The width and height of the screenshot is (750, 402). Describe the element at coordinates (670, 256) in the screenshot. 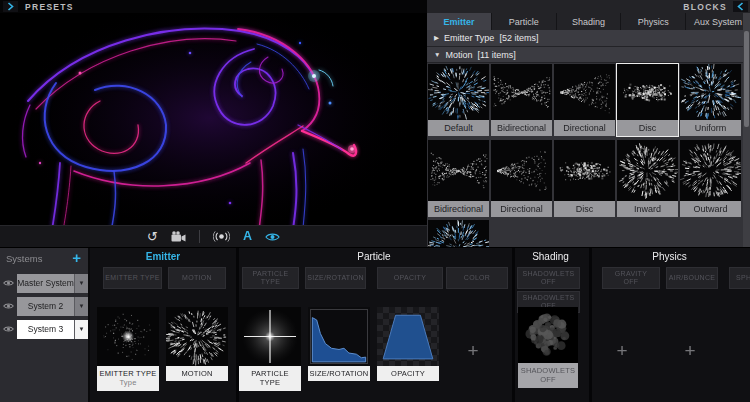

I see `flow-column-physics: Physics` at that location.